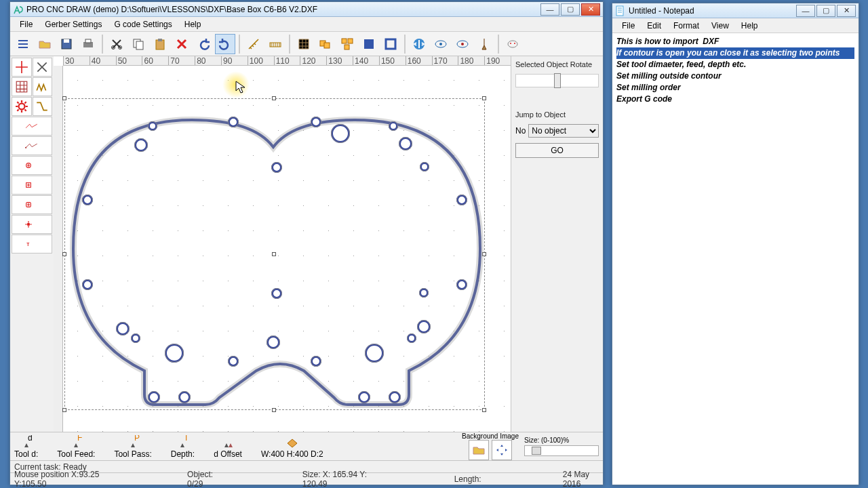 The width and height of the screenshot is (868, 488). What do you see at coordinates (561, 451) in the screenshot?
I see `bg-size-slider` at bounding box center [561, 451].